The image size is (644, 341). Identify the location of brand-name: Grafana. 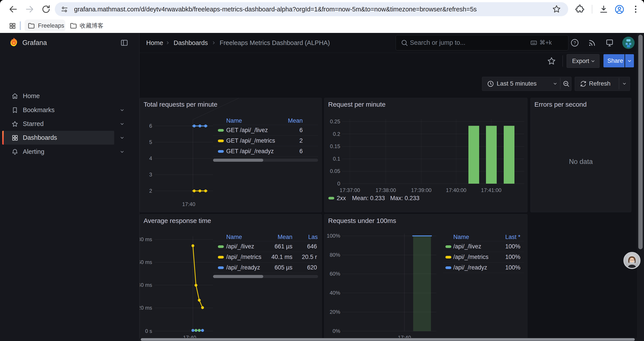
(34, 43).